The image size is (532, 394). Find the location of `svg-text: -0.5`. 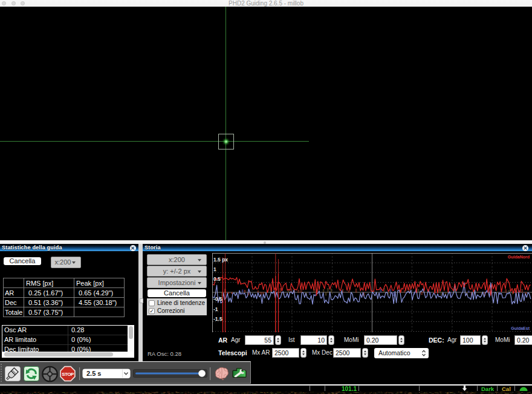

svg-text: -0.5 is located at coordinates (218, 299).